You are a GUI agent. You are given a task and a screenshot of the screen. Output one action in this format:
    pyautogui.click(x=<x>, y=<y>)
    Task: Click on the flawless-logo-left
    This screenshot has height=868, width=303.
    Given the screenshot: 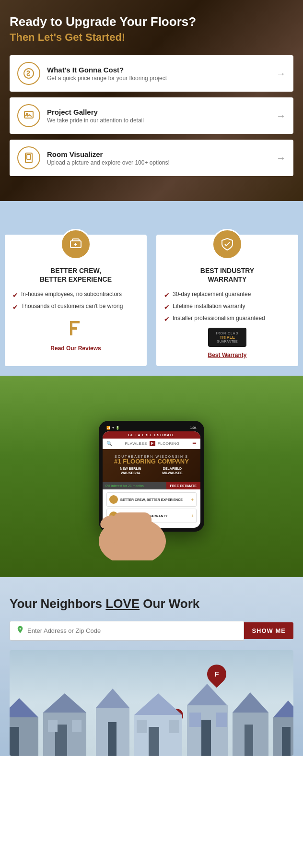 What is the action you would take?
    pyautogui.click(x=76, y=330)
    